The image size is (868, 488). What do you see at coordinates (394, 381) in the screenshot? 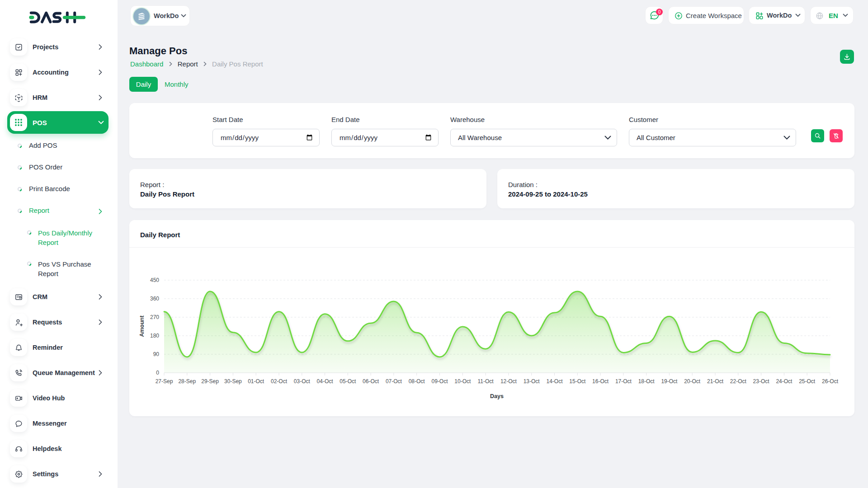
I see `svg-text: 07-Oct` at bounding box center [394, 381].